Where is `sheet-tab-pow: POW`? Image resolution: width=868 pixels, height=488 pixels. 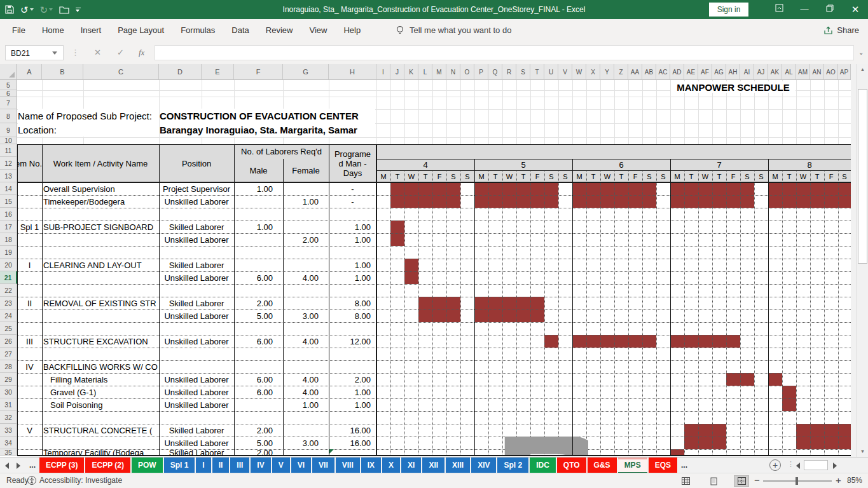
sheet-tab-pow: POW is located at coordinates (148, 465).